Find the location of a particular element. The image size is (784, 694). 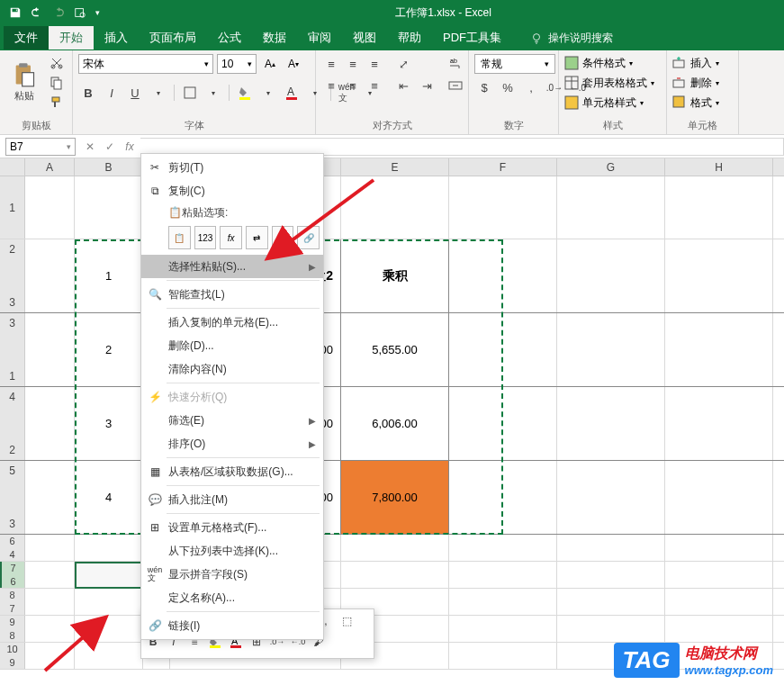

font-color-button: A is located at coordinates (292, 93).